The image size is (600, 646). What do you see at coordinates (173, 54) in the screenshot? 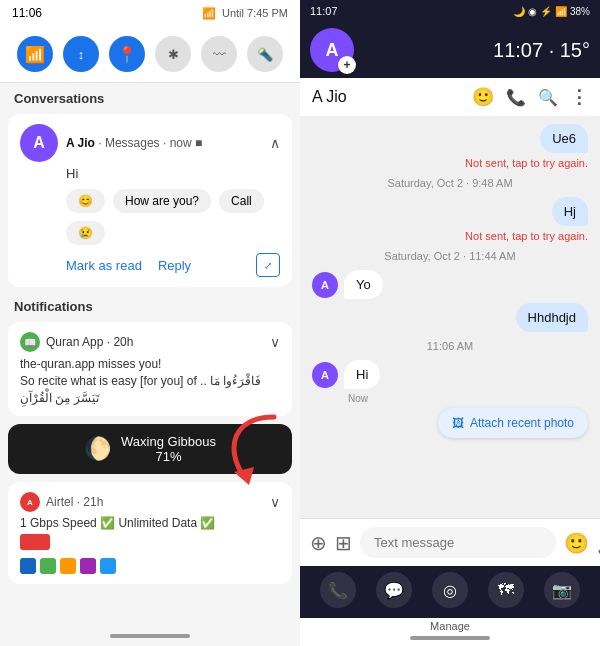
I see `bluetooth-tile: ✱` at bounding box center [173, 54].